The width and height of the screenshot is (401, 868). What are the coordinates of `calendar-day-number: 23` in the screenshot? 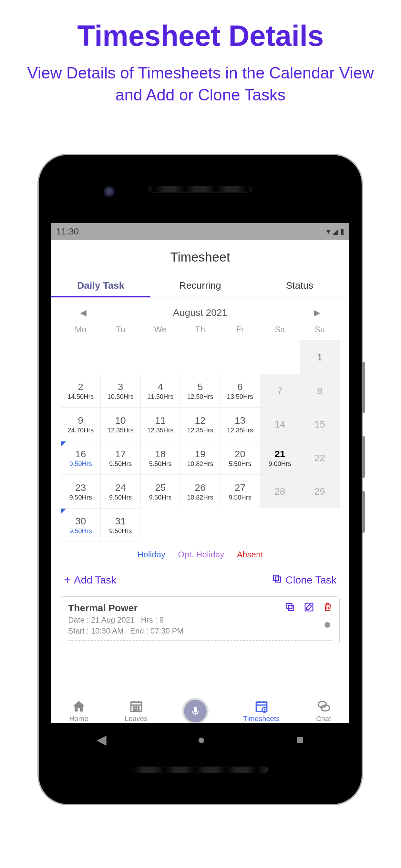 It's located at (81, 488).